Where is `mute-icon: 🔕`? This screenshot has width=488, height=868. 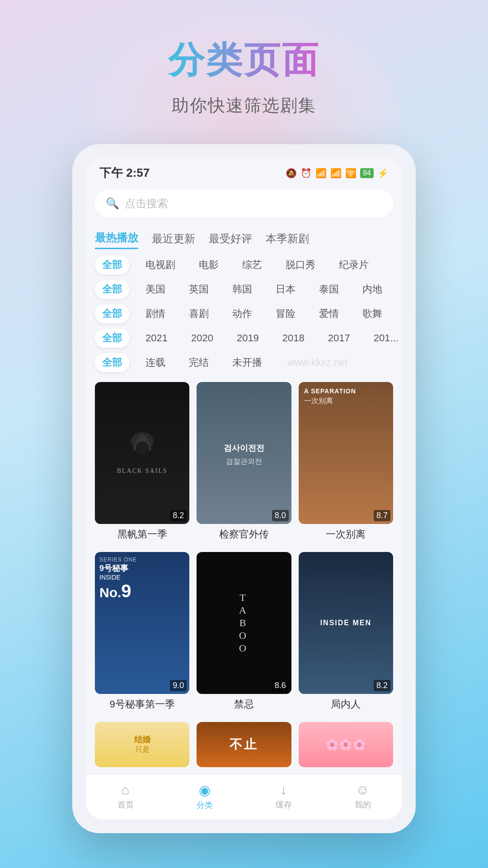
mute-icon: 🔕 is located at coordinates (291, 173).